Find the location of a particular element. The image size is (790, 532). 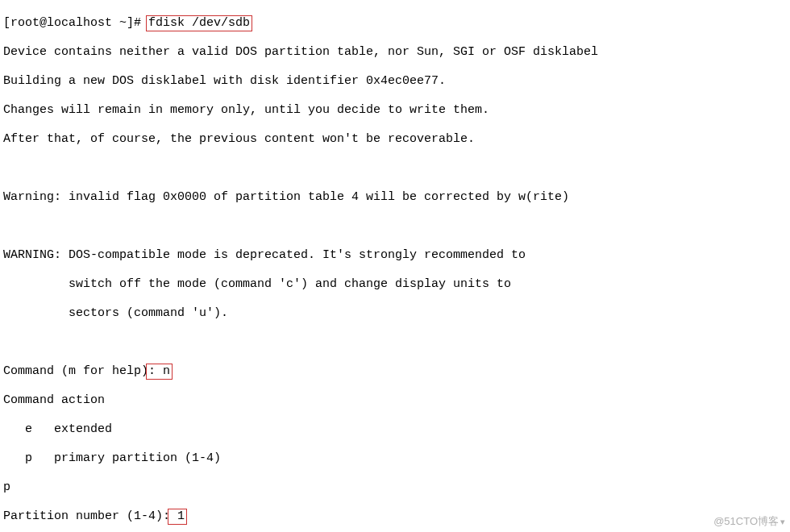

output-line: e extended is located at coordinates (395, 430).